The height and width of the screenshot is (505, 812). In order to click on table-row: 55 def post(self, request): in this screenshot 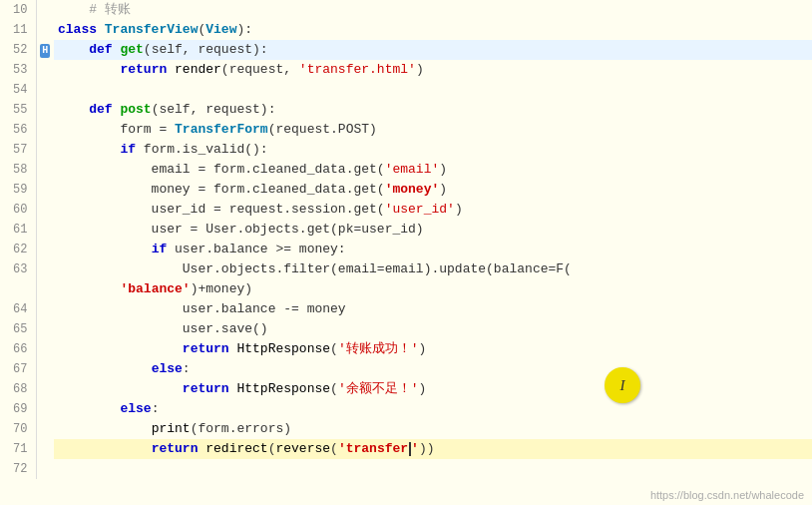, I will do `click(406, 110)`.